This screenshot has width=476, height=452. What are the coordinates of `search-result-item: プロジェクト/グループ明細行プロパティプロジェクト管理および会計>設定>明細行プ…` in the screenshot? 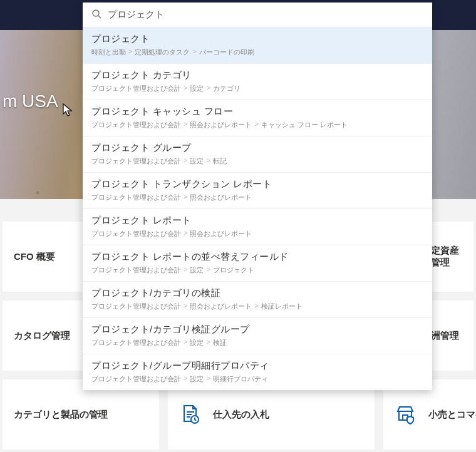 It's located at (257, 372).